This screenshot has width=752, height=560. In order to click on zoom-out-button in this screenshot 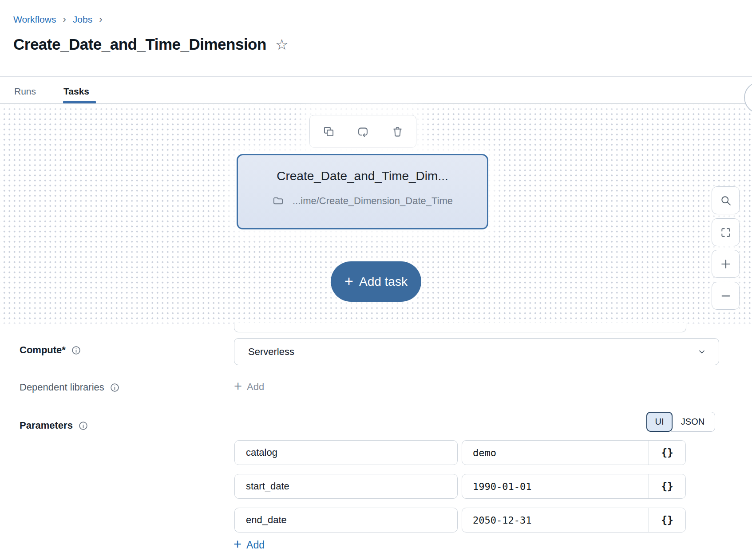, I will do `click(725, 296)`.